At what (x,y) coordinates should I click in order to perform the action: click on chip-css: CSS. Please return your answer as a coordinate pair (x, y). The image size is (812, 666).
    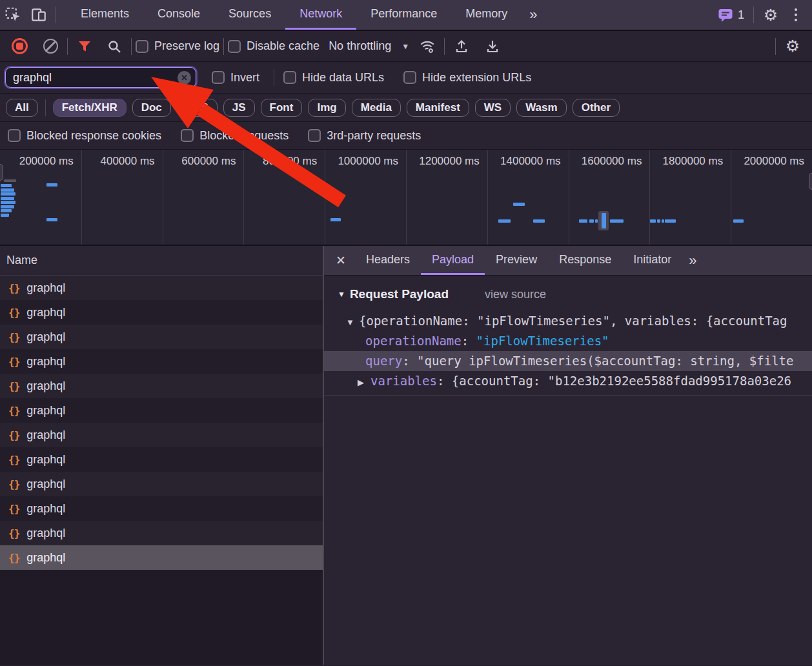
    Looking at the image, I should click on (198, 108).